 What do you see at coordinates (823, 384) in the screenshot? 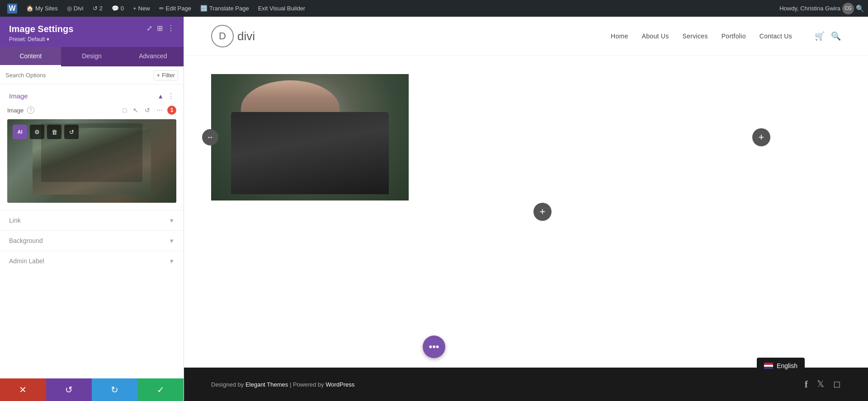
I see `footer-social: f 𝕏 ◻` at bounding box center [823, 384].